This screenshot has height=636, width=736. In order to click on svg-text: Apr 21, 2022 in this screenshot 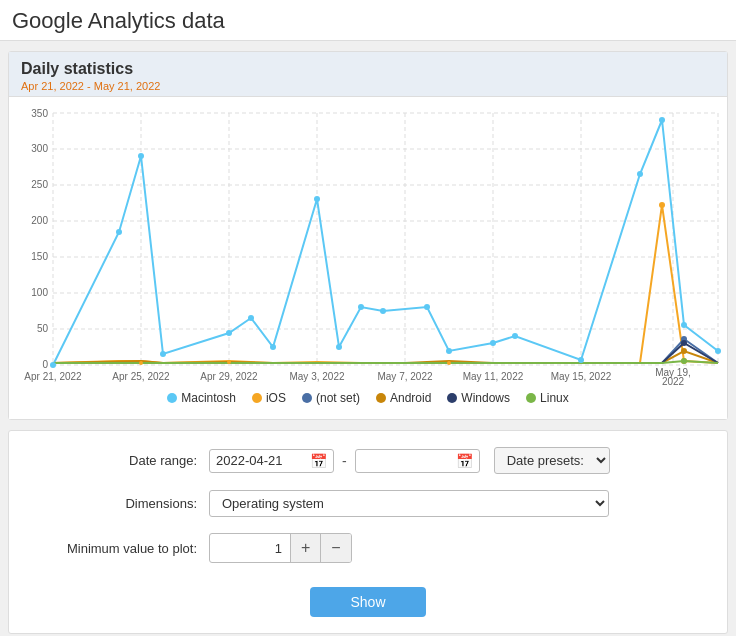, I will do `click(53, 376)`.